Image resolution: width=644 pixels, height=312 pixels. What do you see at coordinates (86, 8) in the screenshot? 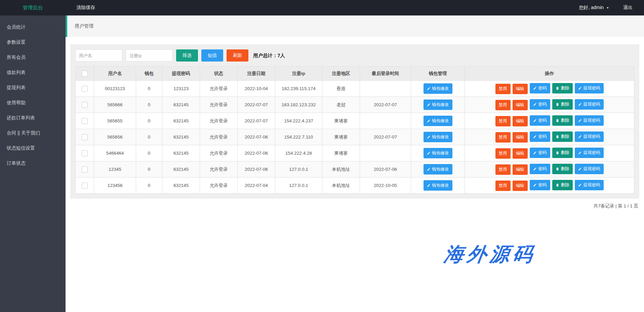
I see `clear-cache-button: 清除缓存` at bounding box center [86, 8].